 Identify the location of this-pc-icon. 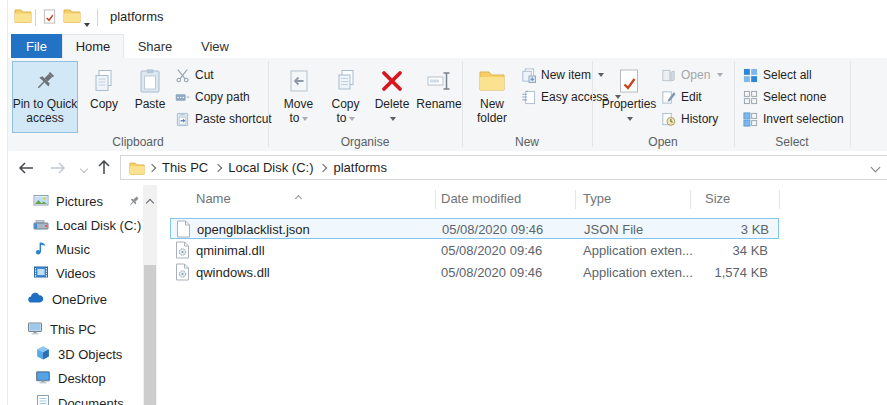
(35, 330).